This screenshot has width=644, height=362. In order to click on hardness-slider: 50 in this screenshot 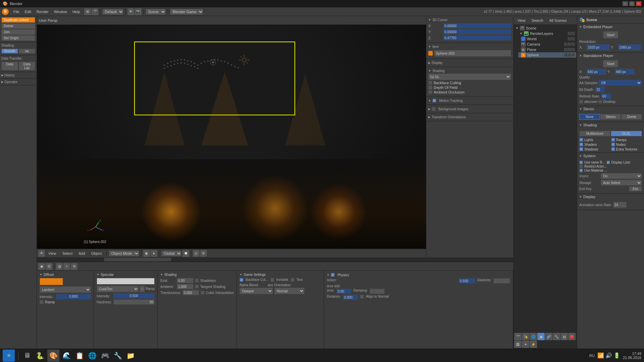, I will do `click(134, 302)`.